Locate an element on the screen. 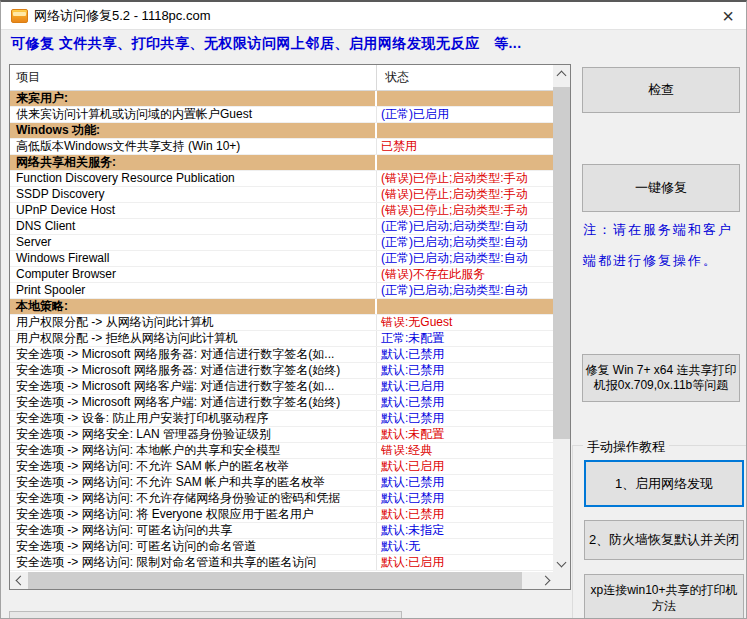 The width and height of the screenshot is (747, 619). table-row: 安全选项 -> Microsoft 网络客户端: 对通信进行数字签名(始终)默认… is located at coordinates (282, 403).